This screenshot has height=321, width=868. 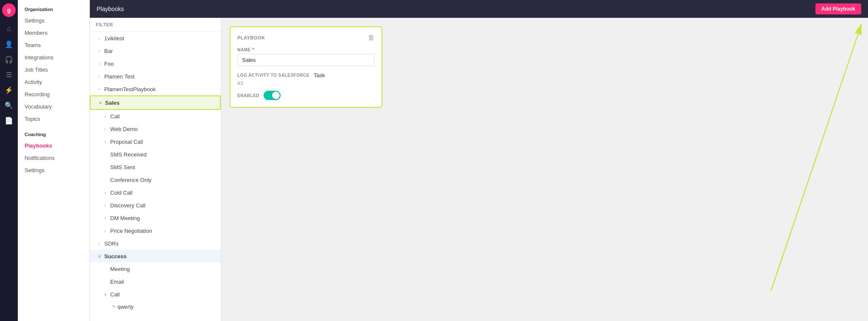 I want to click on list-panel: FILTER › 1vikitest › Bar › Foo › Plamen …, so click(x=156, y=170).